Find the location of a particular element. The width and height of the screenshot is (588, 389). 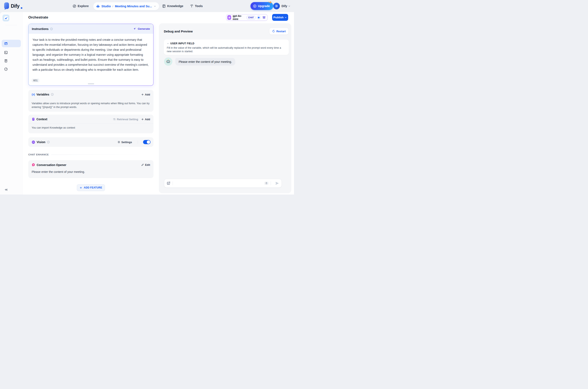

conversation-opener-panel: Conversation Opener Edit Please enter th… is located at coordinates (91, 169).